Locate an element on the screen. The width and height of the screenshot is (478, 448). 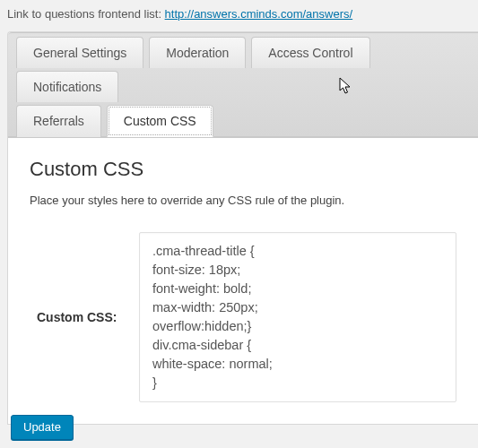
tab-notifications: Notifications is located at coordinates (67, 86).